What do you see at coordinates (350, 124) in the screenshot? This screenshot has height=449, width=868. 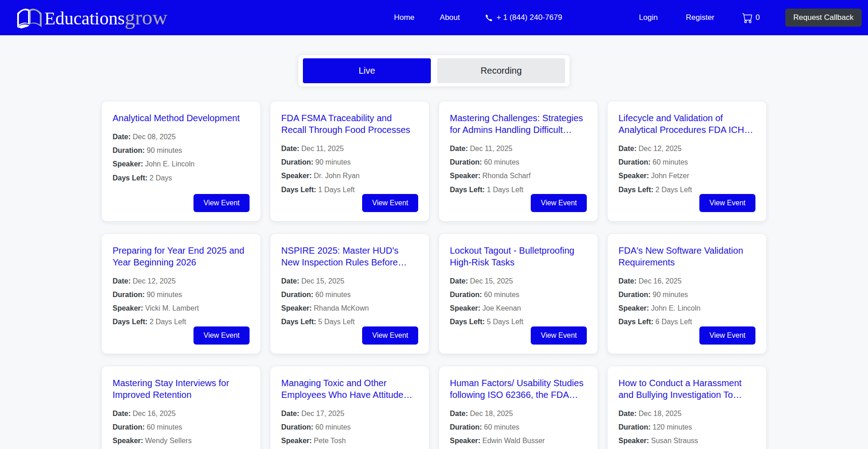 I see `event-title: FDA FSMA Traceability and Recall Through…` at bounding box center [350, 124].